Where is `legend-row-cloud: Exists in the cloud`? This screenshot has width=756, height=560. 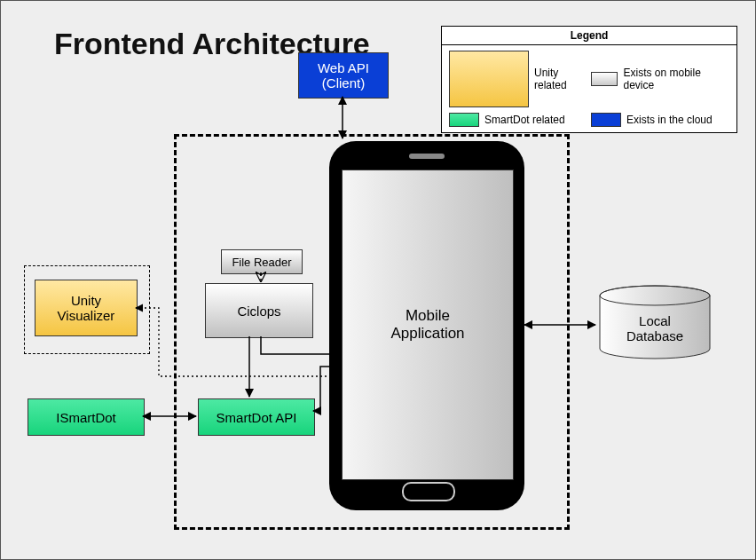
legend-row-cloud: Exists in the cloud is located at coordinates (657, 120).